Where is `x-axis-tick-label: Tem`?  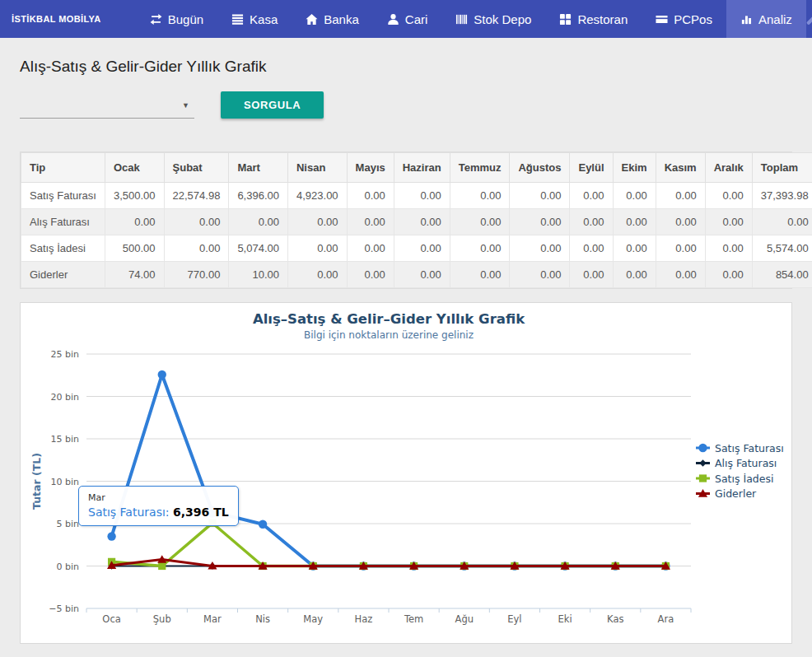 x-axis-tick-label: Tem is located at coordinates (413, 619).